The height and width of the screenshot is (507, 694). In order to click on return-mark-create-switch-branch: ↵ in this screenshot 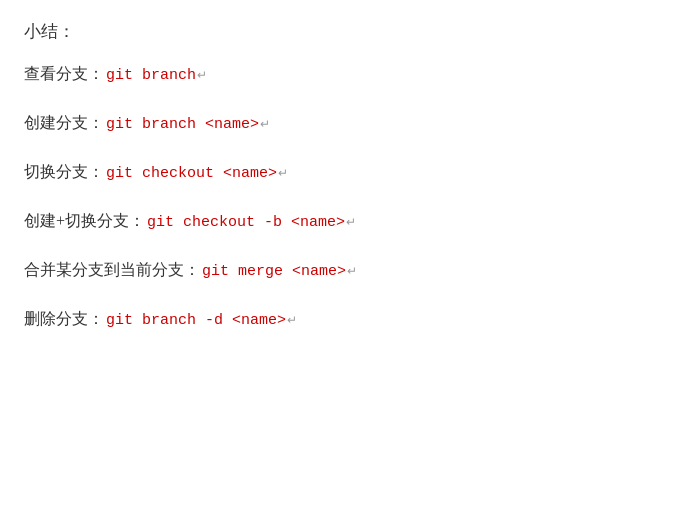, I will do `click(351, 222)`.